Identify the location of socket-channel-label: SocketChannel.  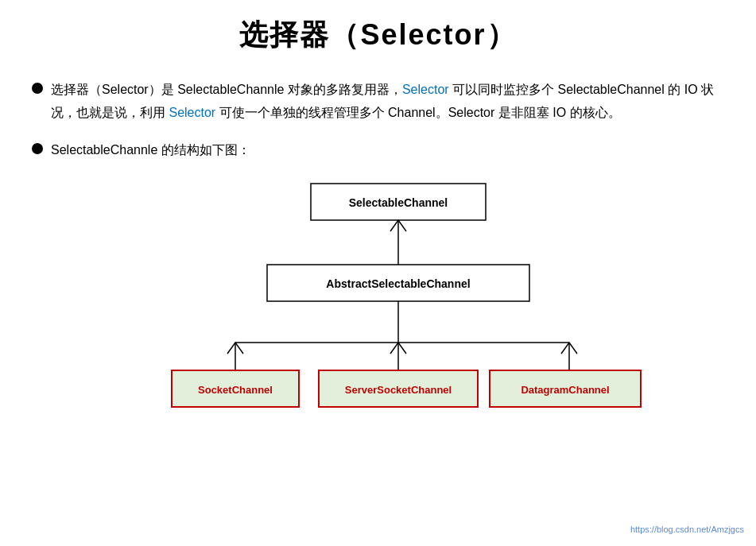
(235, 389).